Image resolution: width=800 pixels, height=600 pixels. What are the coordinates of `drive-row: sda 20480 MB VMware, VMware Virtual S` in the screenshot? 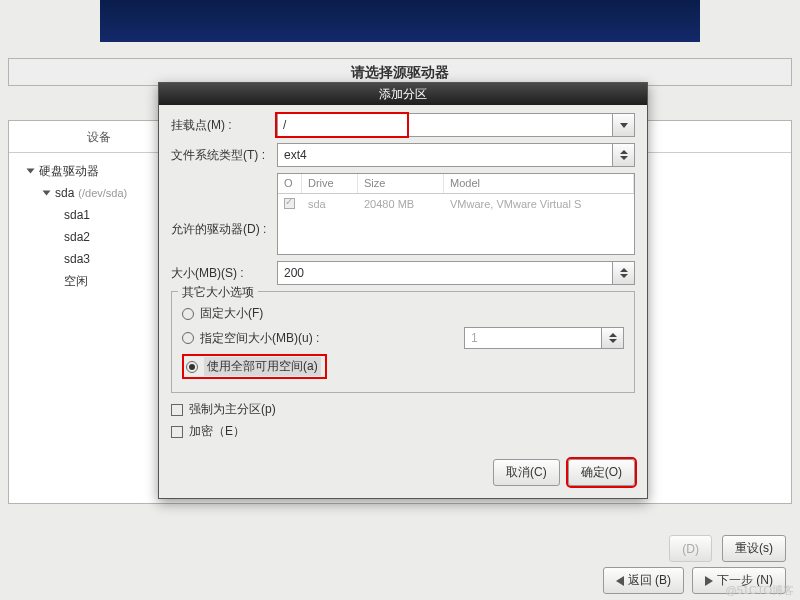 It's located at (456, 204).